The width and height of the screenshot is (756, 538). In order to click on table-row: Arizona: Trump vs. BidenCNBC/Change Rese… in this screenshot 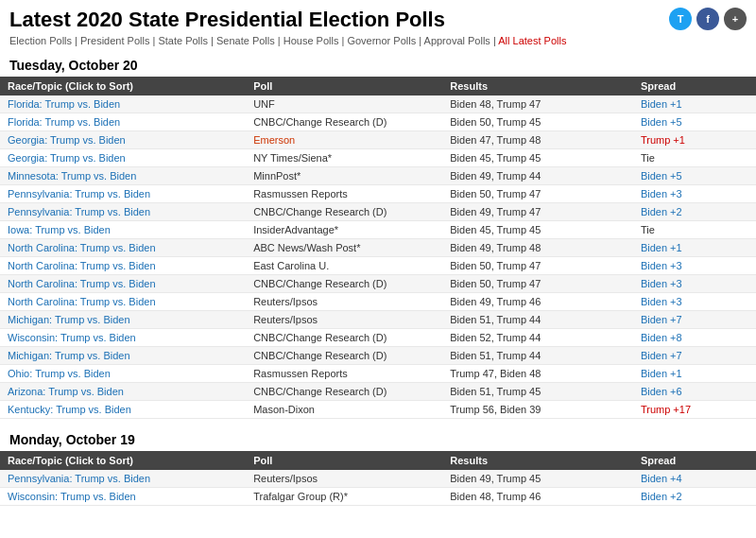, I will do `click(378, 391)`.